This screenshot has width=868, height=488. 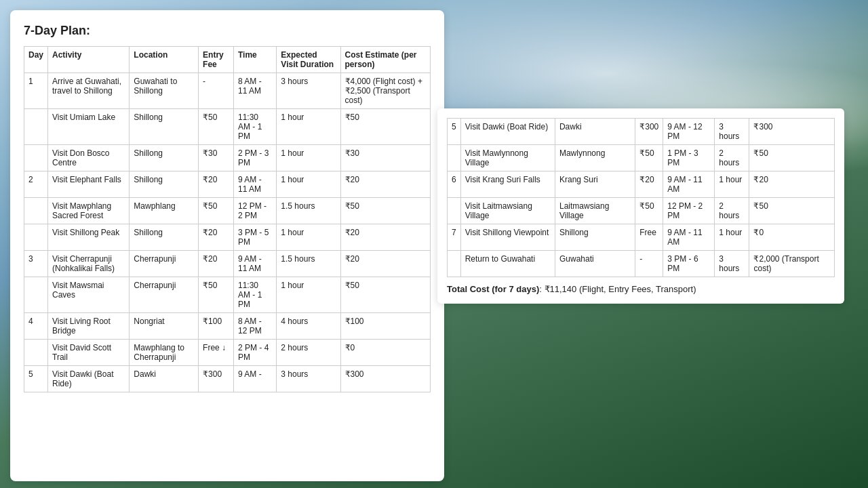 What do you see at coordinates (216, 159) in the screenshot?
I see `cell-fee: ₹30` at bounding box center [216, 159].